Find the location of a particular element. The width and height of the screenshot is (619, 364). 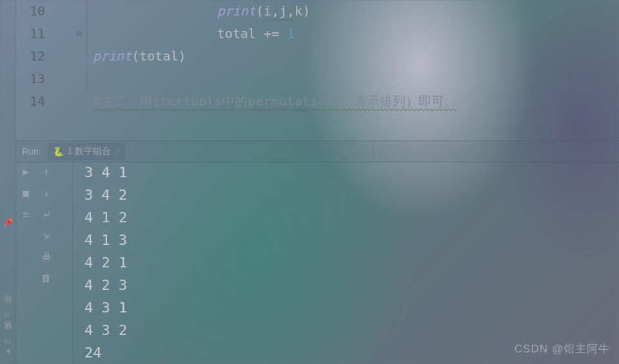

code-line: print(i,j,k) is located at coordinates (356, 12).